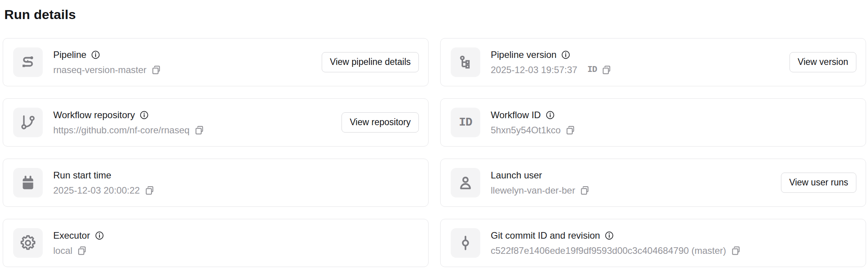  Describe the element at coordinates (516, 115) in the screenshot. I see `card-label: Workflow ID` at that location.